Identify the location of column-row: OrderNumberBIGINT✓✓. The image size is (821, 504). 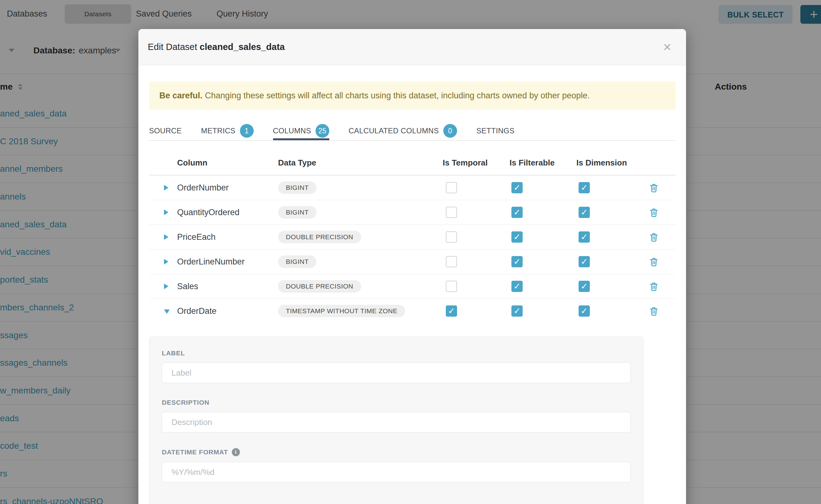
(412, 188).